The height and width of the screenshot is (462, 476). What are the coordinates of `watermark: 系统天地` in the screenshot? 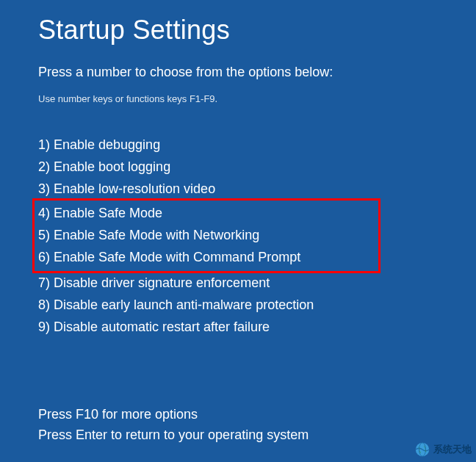 It's located at (443, 450).